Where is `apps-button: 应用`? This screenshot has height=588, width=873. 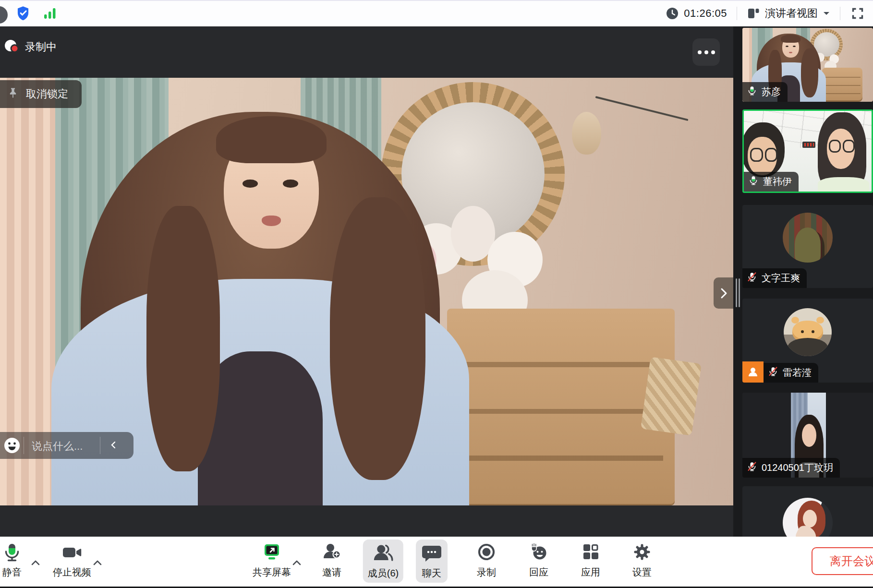
apps-button: 应用 is located at coordinates (591, 560).